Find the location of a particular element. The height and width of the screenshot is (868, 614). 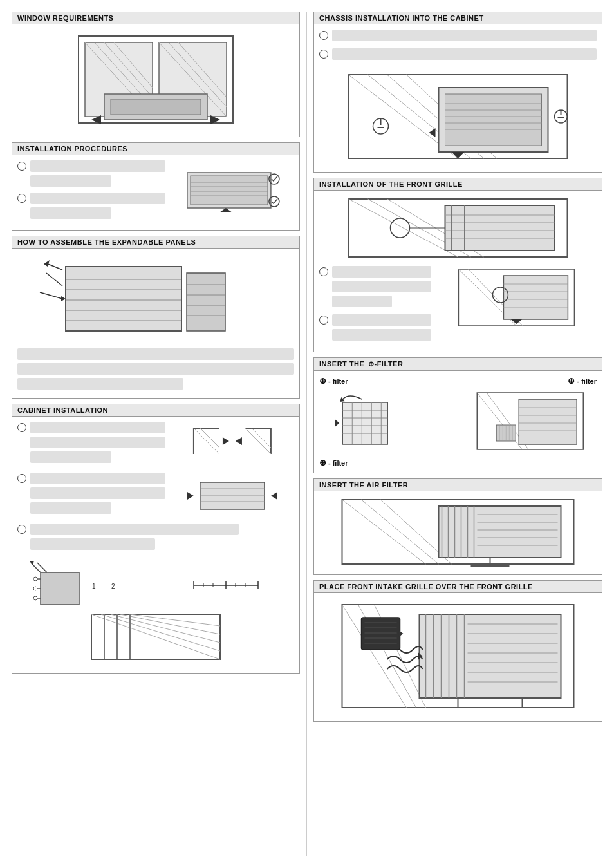

filter-label-left: ⊕-filter is located at coordinates (333, 381).